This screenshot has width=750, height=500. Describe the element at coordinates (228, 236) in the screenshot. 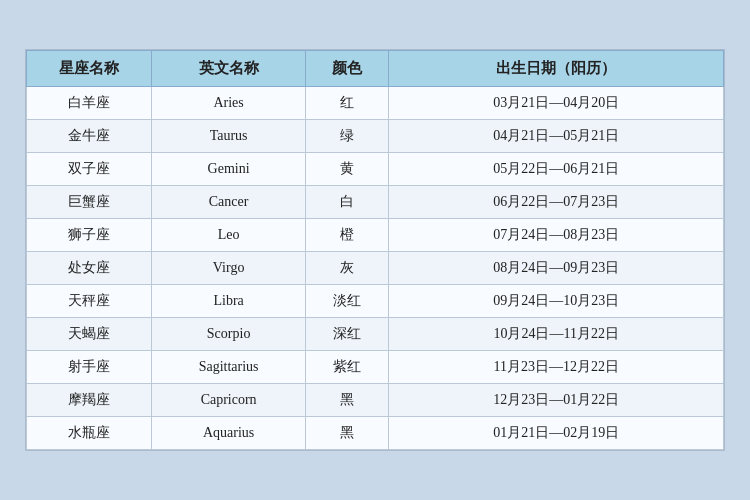

I see `cell-r4-c1: Leo` at that location.